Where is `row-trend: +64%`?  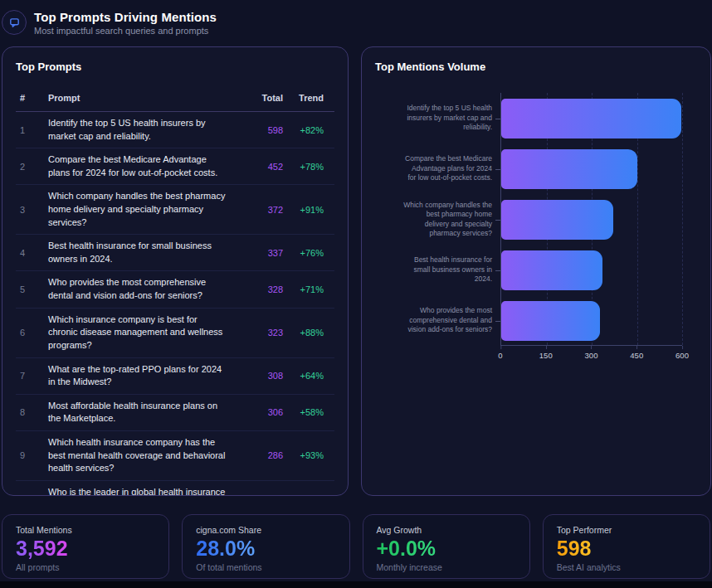 row-trend: +64% is located at coordinates (309, 376).